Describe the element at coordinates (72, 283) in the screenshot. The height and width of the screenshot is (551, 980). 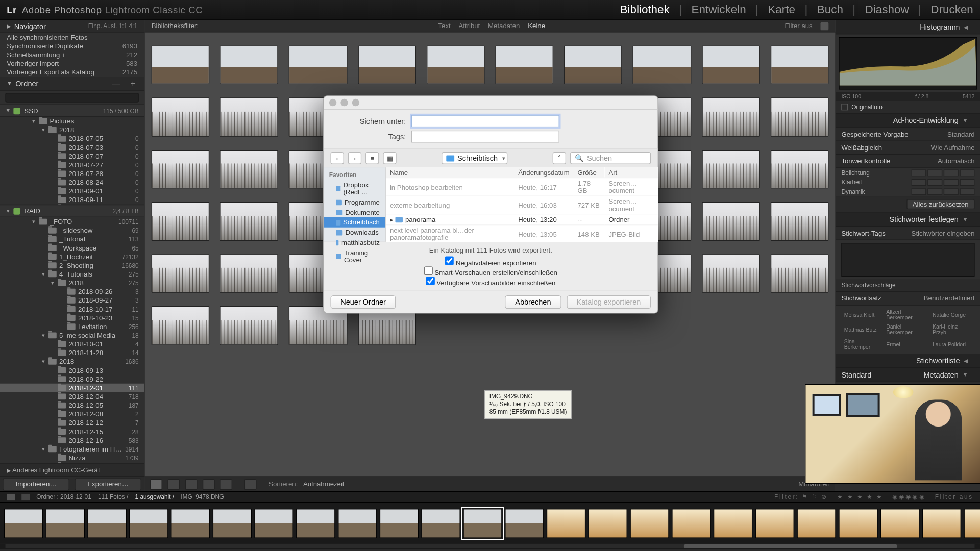
I see `folder-item: ▾2018275` at that location.